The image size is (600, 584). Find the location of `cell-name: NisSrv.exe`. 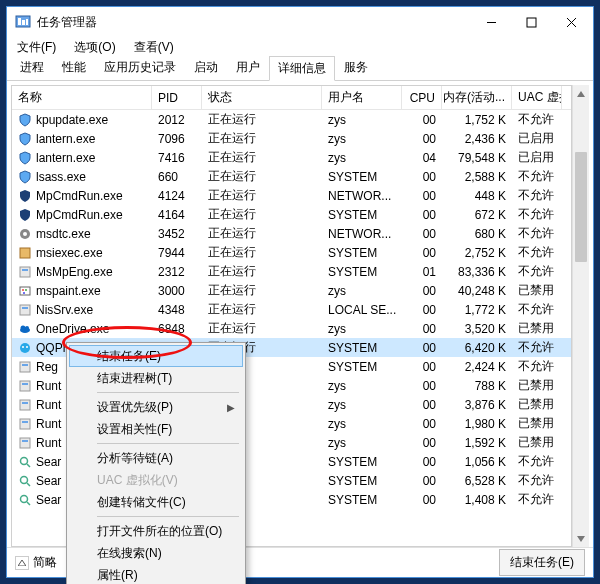

cell-name: NisSrv.exe is located at coordinates (82, 310).